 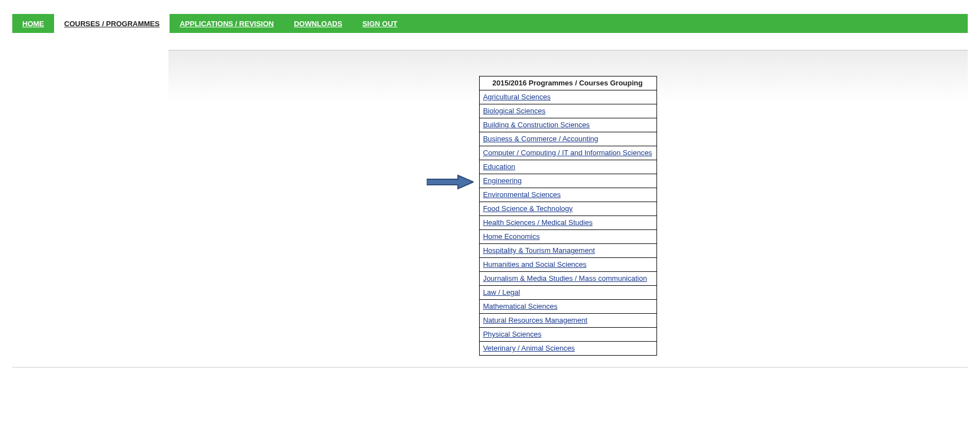 What do you see at coordinates (568, 293) in the screenshot?
I see `table-row: Law / Legal` at bounding box center [568, 293].